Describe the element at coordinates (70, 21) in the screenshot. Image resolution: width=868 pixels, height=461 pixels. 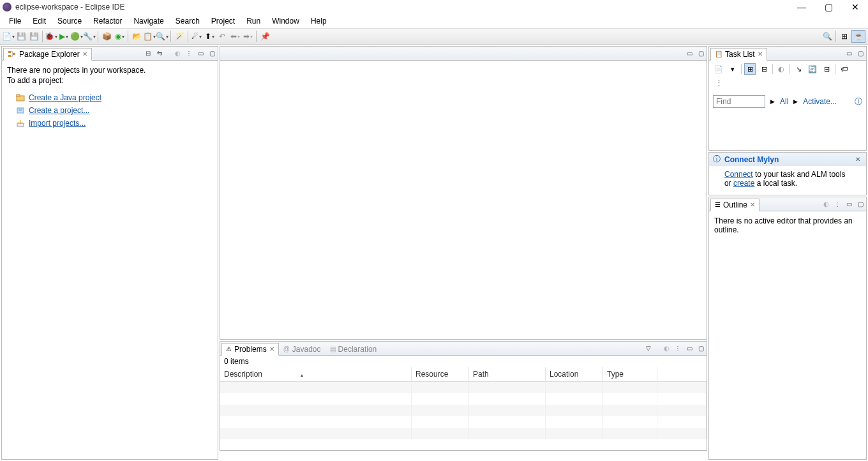
I see `menu-source: Source` at that location.